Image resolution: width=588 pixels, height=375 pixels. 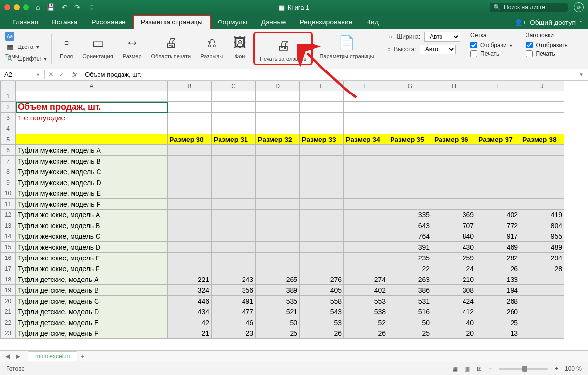 I want to click on zoom-out-button: −, so click(x=490, y=369).